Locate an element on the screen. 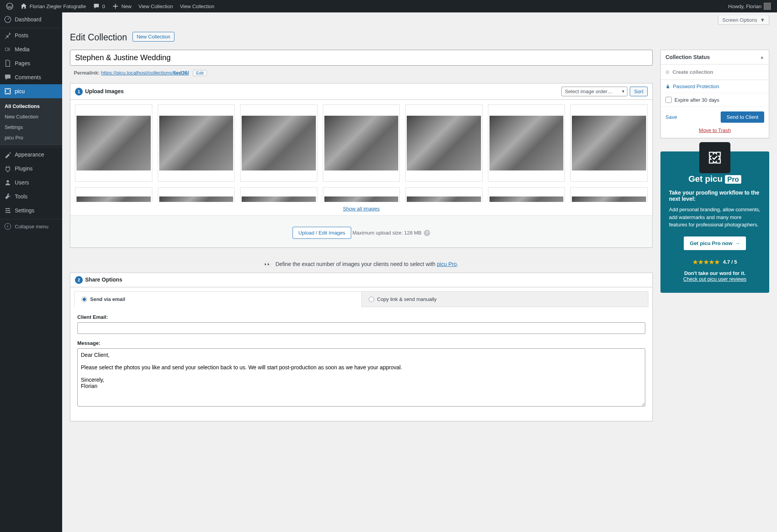 The width and height of the screenshot is (777, 532). expire-row: Expire after 30 days is located at coordinates (715, 100).